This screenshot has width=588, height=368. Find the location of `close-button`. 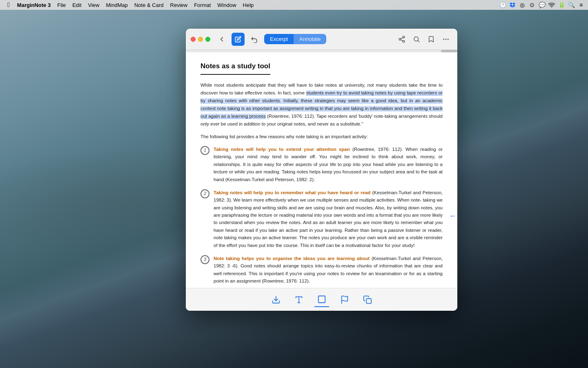

close-button is located at coordinates (193, 39).